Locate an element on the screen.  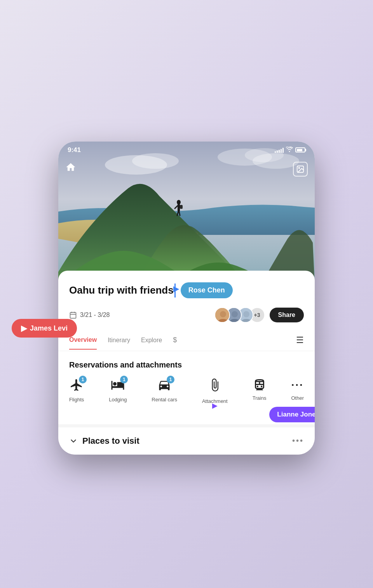
lodging-badge: 1 is located at coordinates (124, 380).